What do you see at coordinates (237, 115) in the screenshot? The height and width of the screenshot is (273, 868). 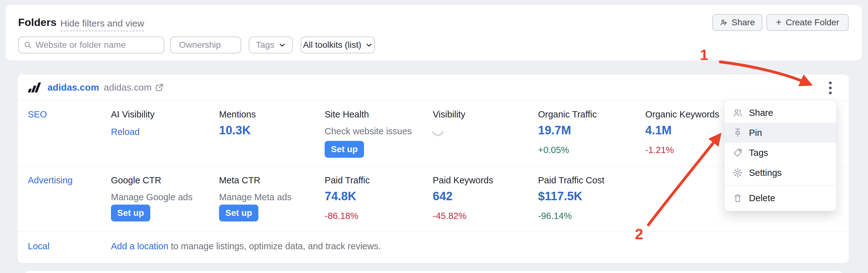 I see `mentions-label: Mentions` at bounding box center [237, 115].